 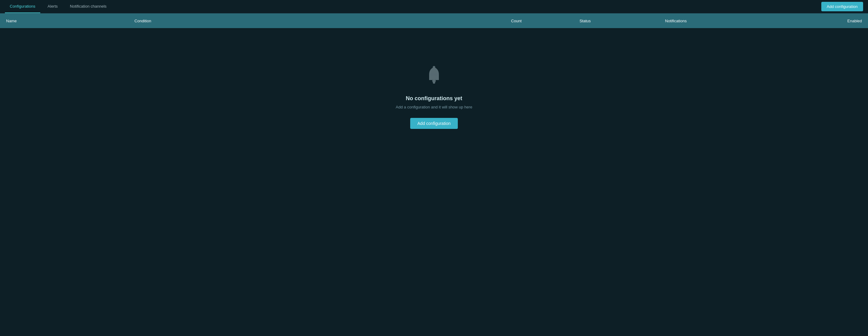 I want to click on column-header-name: Name, so click(x=70, y=21).